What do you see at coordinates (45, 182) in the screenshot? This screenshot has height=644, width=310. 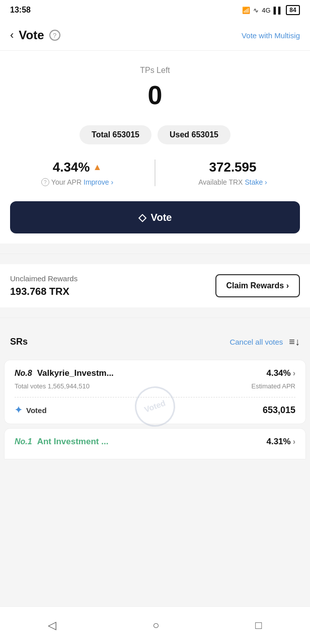 I see `apr-help-icon: ?` at bounding box center [45, 182].